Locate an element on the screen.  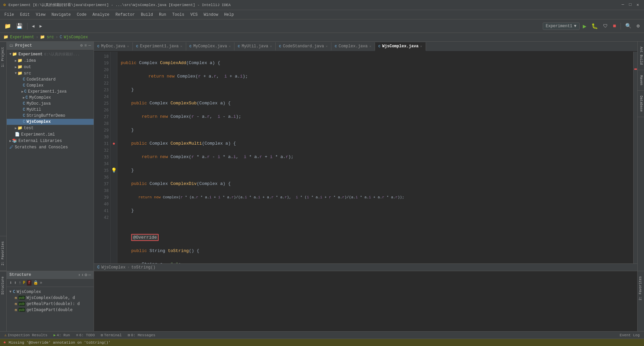
breadcrumb-file: WjsComplex is located at coordinates (76, 37).